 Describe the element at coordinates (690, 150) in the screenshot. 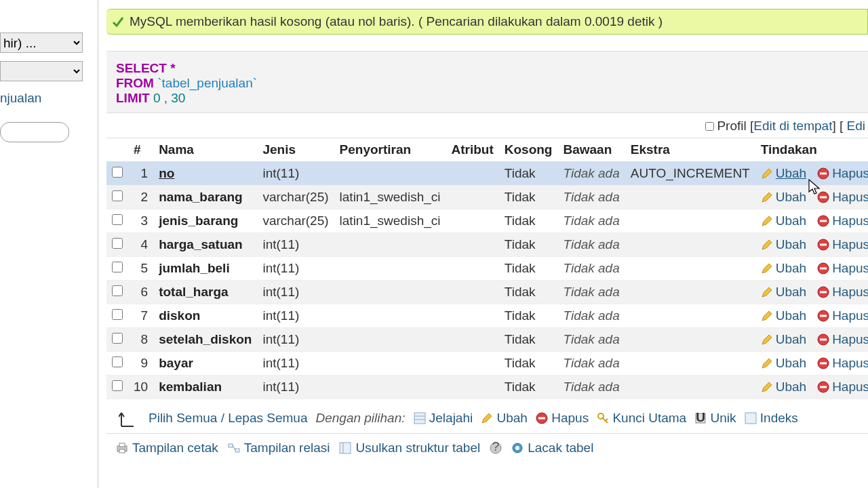

I see `col-extra: Ekstra` at that location.